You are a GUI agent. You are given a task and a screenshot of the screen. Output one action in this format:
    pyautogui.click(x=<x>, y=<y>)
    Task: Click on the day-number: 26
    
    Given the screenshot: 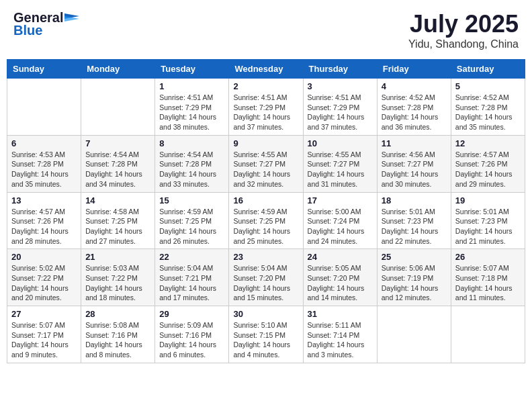 What is the action you would take?
    pyautogui.click(x=488, y=257)
    